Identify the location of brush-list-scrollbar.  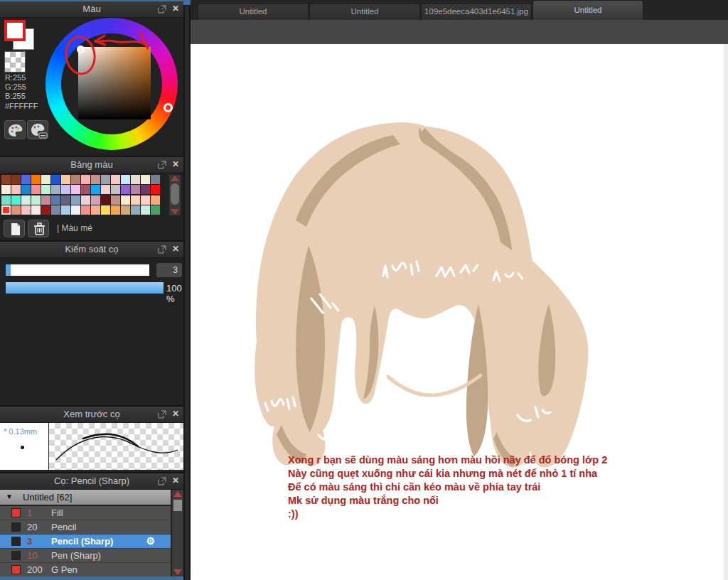
(178, 533).